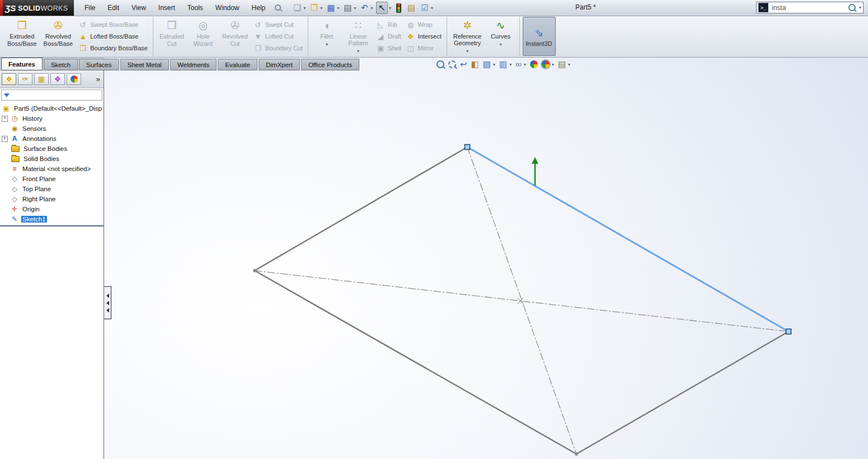  What do you see at coordinates (279, 65) in the screenshot?
I see `tab-dimxpert: DimXpert` at bounding box center [279, 65].